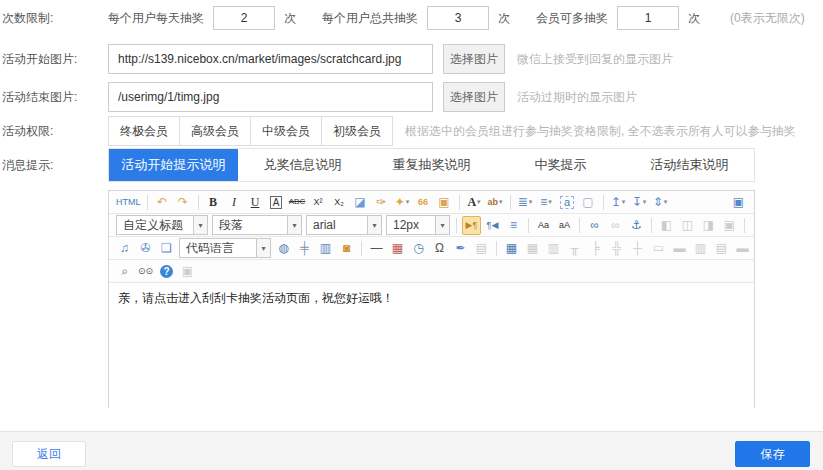 This screenshot has height=470, width=823. I want to click on auto-typeset-icon: ✦▾, so click(402, 202).